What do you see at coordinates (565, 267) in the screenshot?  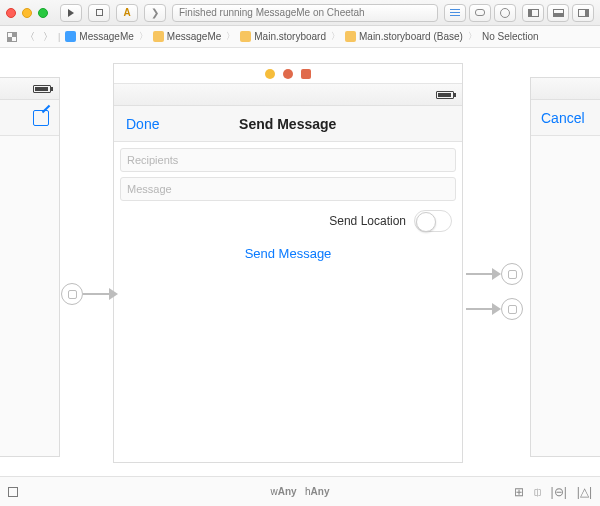 I see `scene-right: Cancel` at bounding box center [565, 267].